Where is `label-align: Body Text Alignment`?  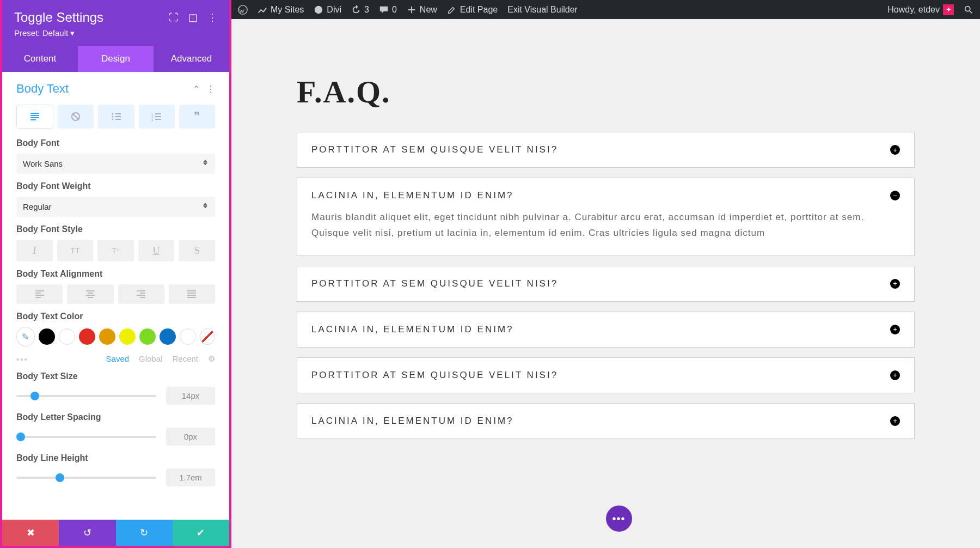
label-align: Body Text Alignment is located at coordinates (115, 274).